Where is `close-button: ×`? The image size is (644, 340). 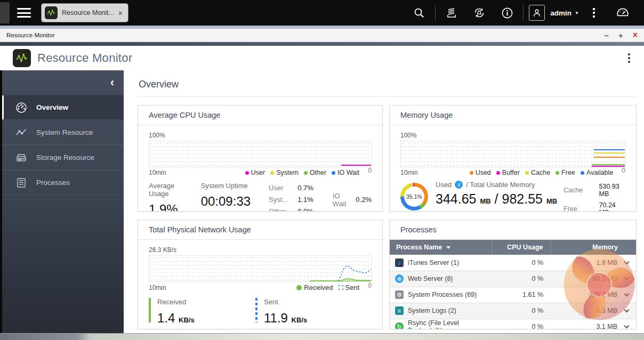 close-button: × is located at coordinates (635, 35).